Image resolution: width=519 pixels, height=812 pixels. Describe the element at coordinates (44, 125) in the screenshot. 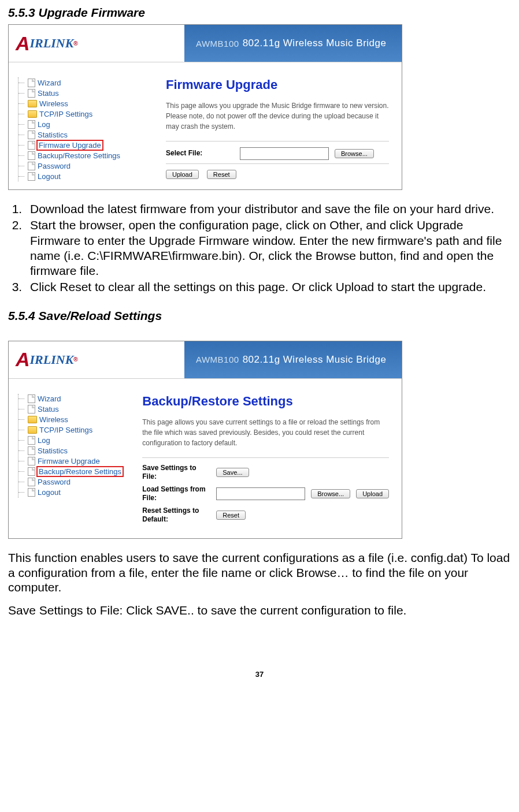

I see `nav-item-label: Log` at that location.